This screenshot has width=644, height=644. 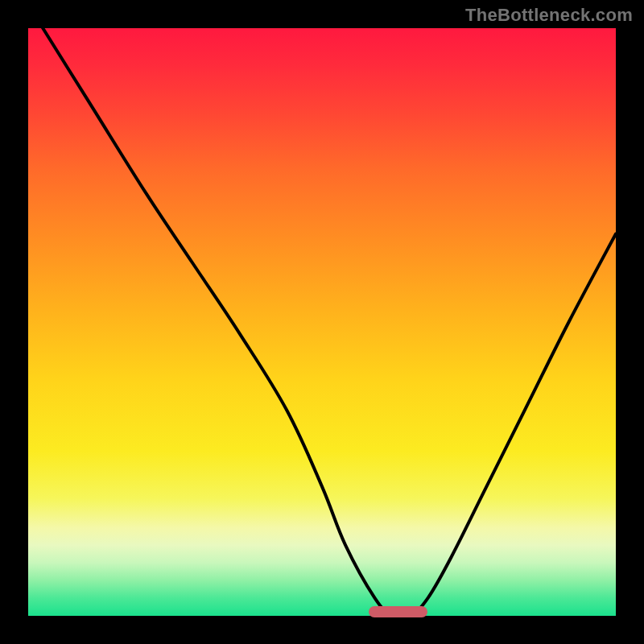 What do you see at coordinates (549, 15) in the screenshot?
I see `watermark-label: TheBottleneck.com` at bounding box center [549, 15].